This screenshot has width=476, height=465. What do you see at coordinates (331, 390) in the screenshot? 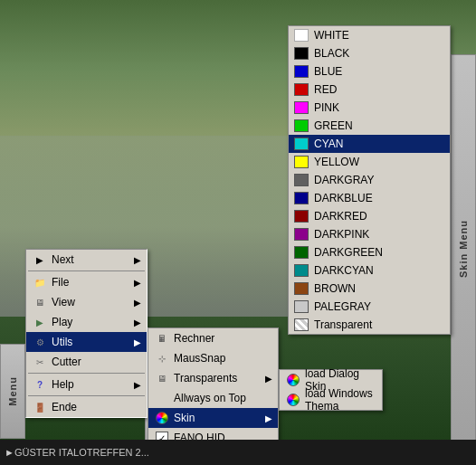
I see `skin-submenu: load Dialog Skin load Windows Thema` at bounding box center [331, 390].